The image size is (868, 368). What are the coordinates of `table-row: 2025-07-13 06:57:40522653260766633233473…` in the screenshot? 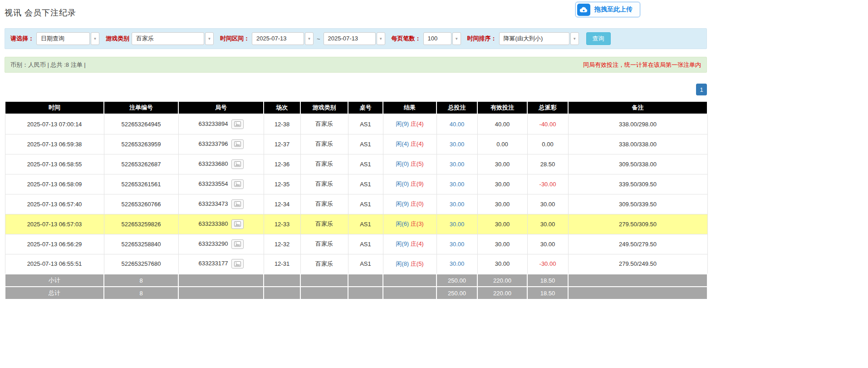 It's located at (356, 204).